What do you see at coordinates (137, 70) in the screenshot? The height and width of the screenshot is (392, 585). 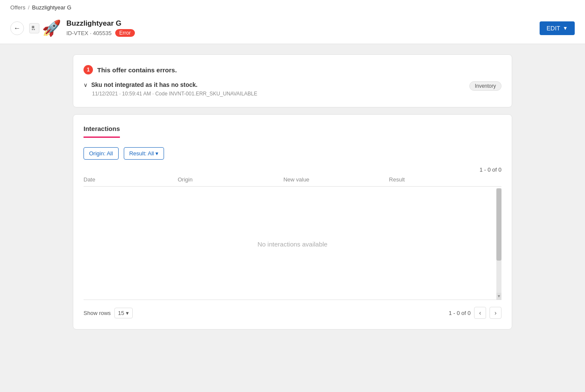 I see `error-title: This offer contains errors.` at bounding box center [137, 70].